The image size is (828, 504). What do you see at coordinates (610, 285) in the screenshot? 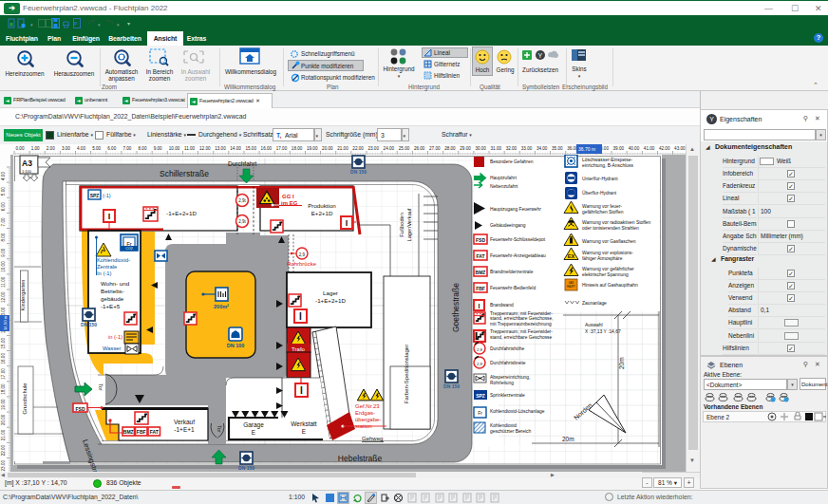
I see `svg-text: Hinweis auf Gashaupthahn` at bounding box center [610, 285].